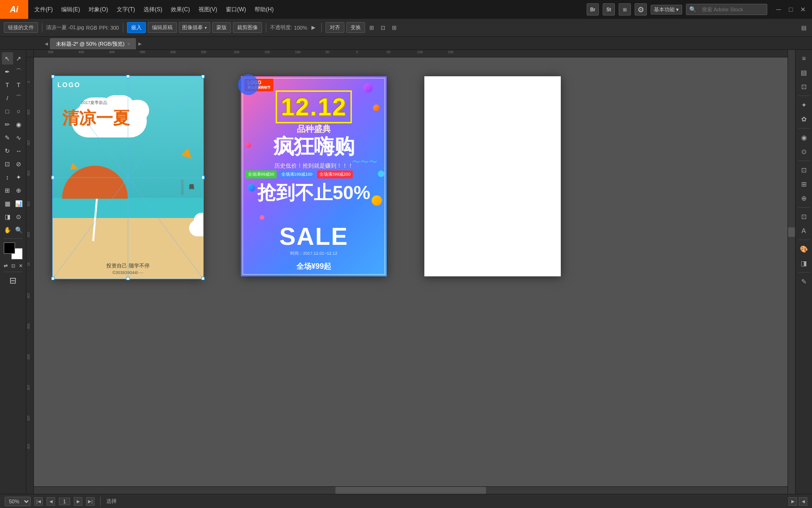  Describe the element at coordinates (19, 137) in the screenshot. I see `smooth-tool: ∿` at that location.